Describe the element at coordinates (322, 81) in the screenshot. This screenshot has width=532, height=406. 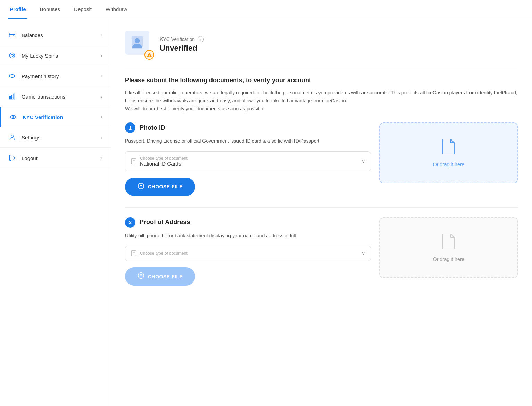
I see `kyc-submit-title: Please submit the following documents, t…` at that location.